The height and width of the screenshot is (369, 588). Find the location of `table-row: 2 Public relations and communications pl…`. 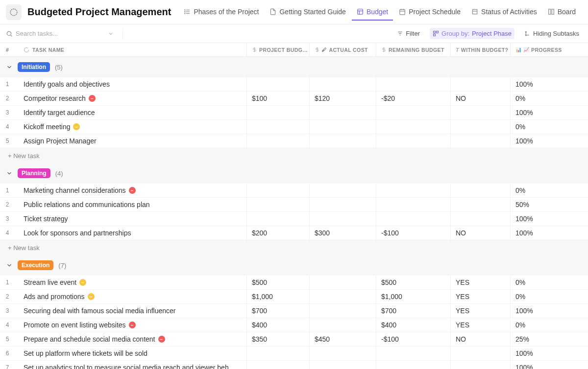

table-row: 2 Public relations and communications pl… is located at coordinates (294, 205).